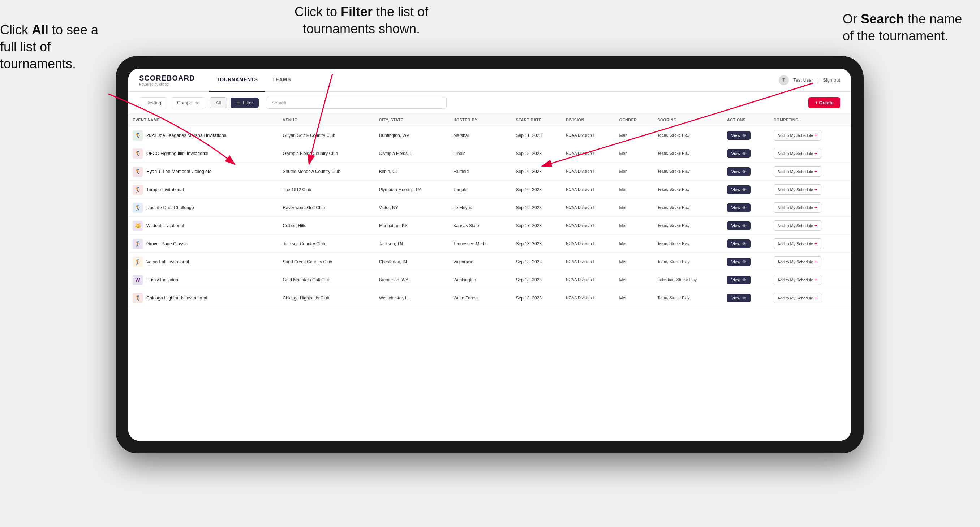  What do you see at coordinates (138, 154) in the screenshot?
I see `team-logo-1: 🏌` at bounding box center [138, 154].